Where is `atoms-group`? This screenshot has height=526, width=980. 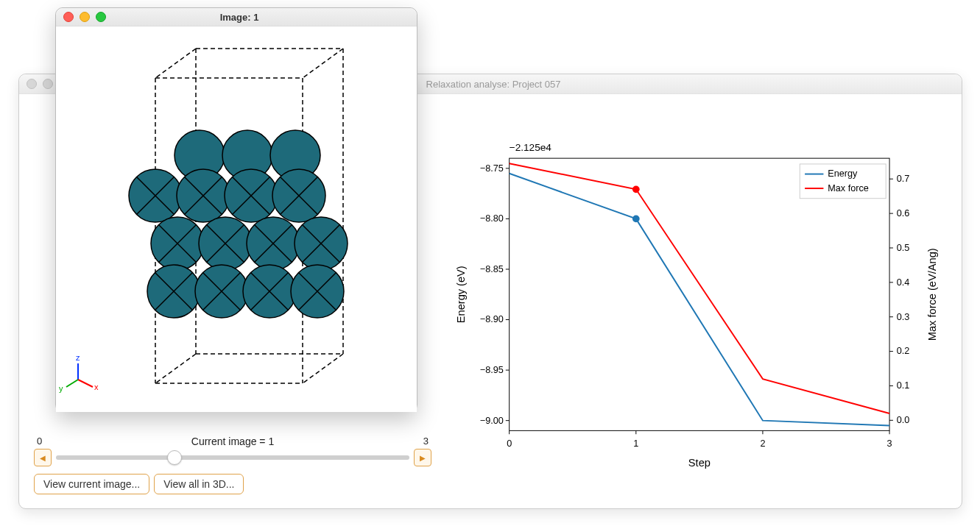
atoms-group is located at coordinates (239, 224).